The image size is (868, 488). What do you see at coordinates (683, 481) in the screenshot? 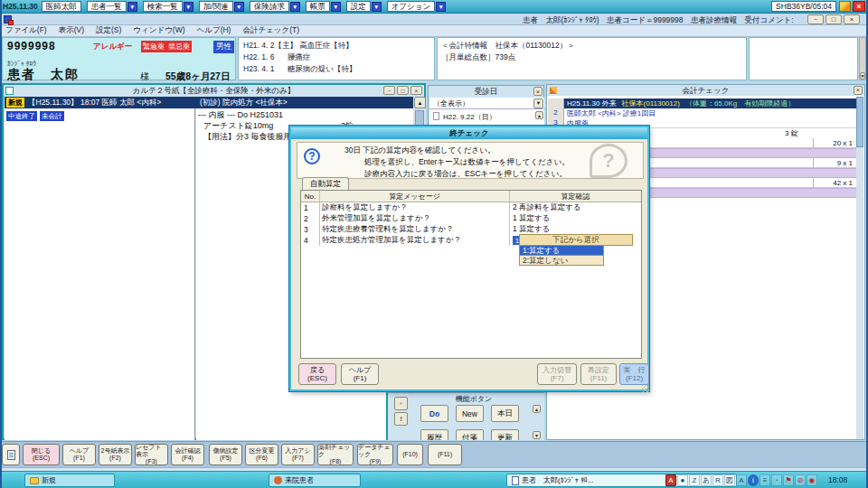
I see `tray-status-icon: ●` at bounding box center [683, 481].